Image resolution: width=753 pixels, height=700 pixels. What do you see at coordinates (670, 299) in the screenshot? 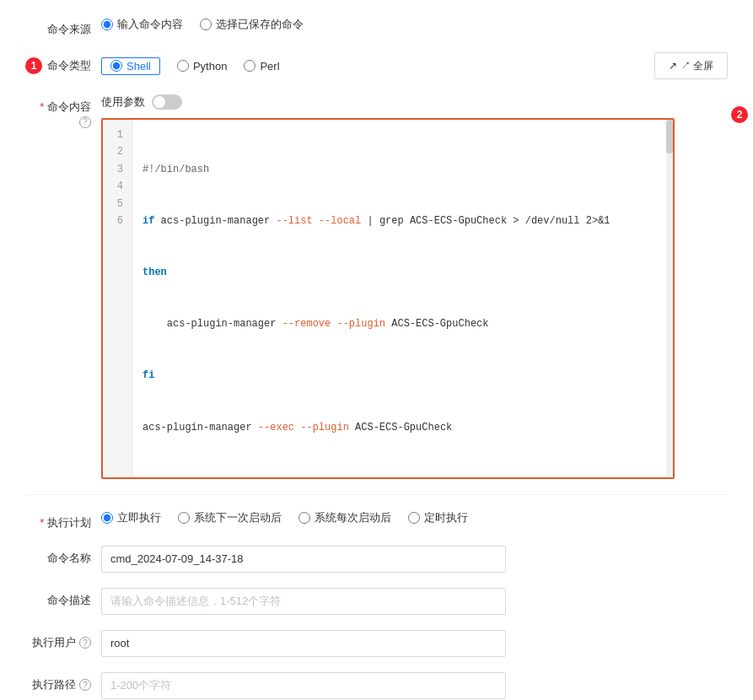
I see `code-scrollbar` at bounding box center [670, 299].